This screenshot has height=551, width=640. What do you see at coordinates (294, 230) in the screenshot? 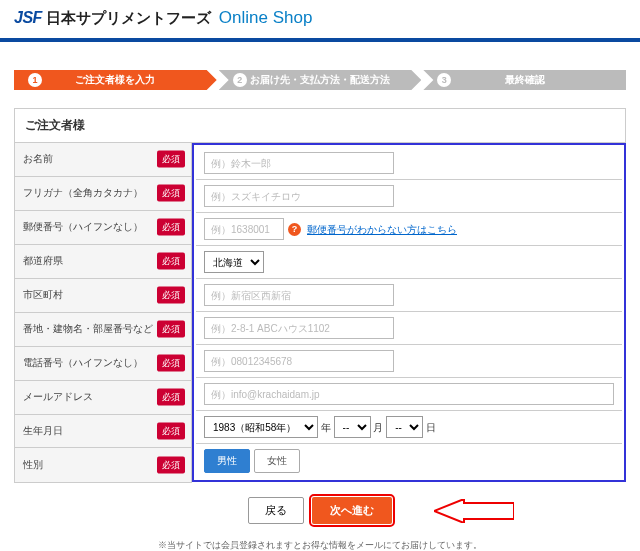
I see `help-icon: ?` at bounding box center [294, 230].